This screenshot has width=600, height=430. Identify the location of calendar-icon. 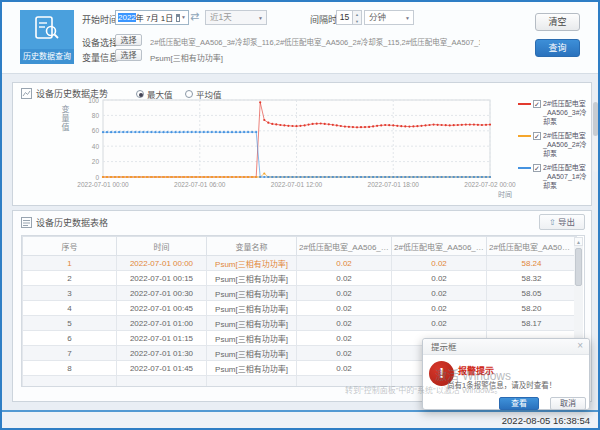
(178, 18).